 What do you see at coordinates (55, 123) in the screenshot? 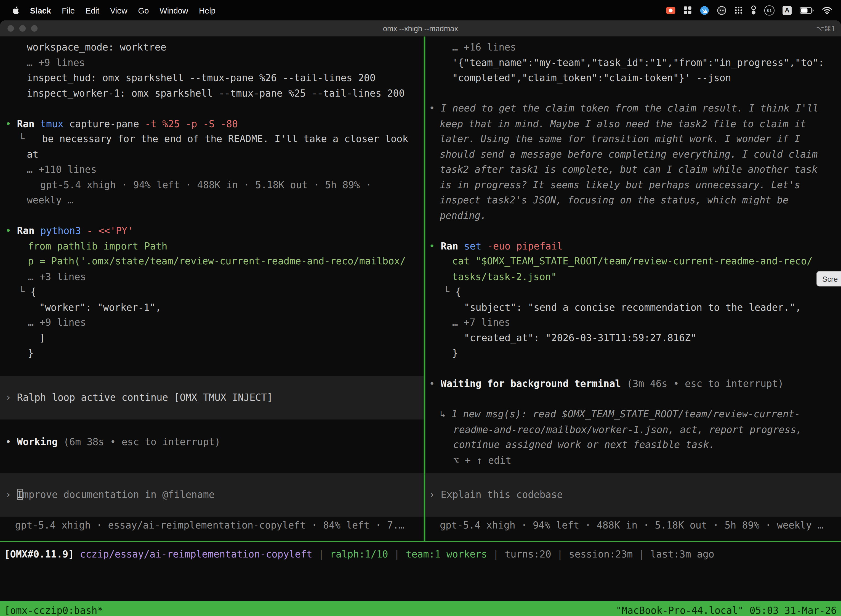
I see `terminal-text: tmux` at bounding box center [55, 123].